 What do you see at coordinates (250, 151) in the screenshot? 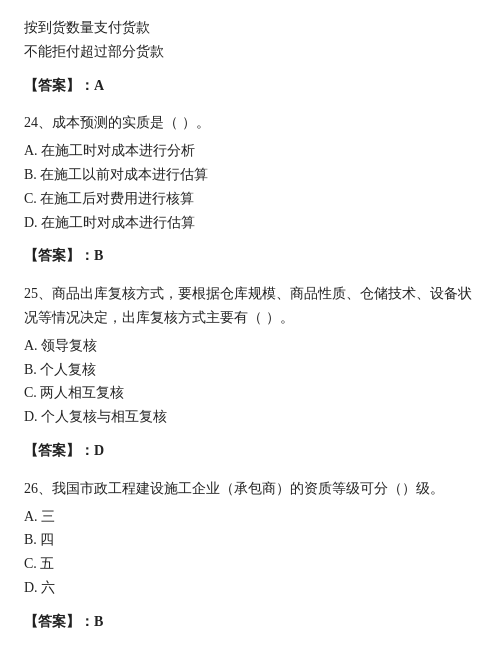
I see `question-24-option-a: A. 在施工时对成本进行分析` at bounding box center [250, 151].